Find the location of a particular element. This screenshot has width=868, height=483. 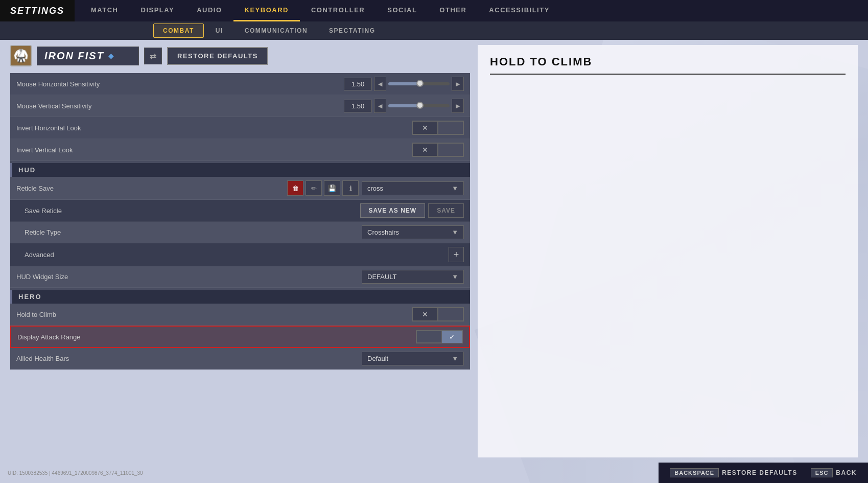

section-hero-label: HERO is located at coordinates (30, 296).